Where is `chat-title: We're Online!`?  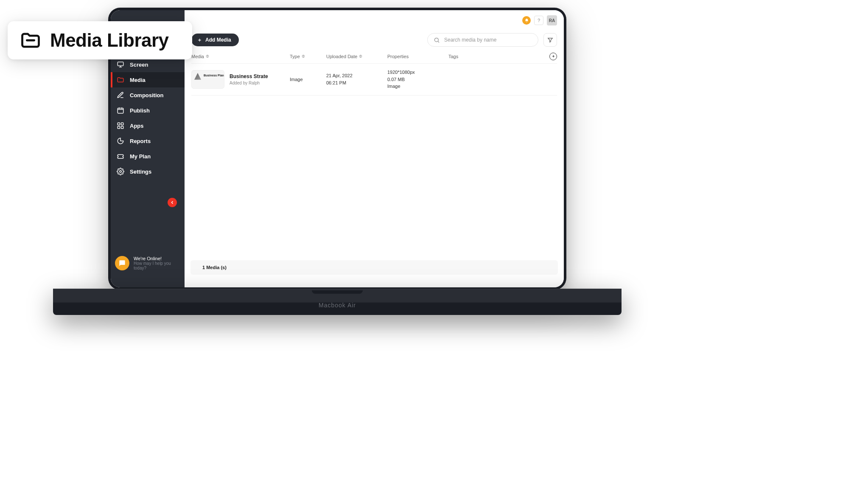 chat-title: We're Online! is located at coordinates (159, 259).